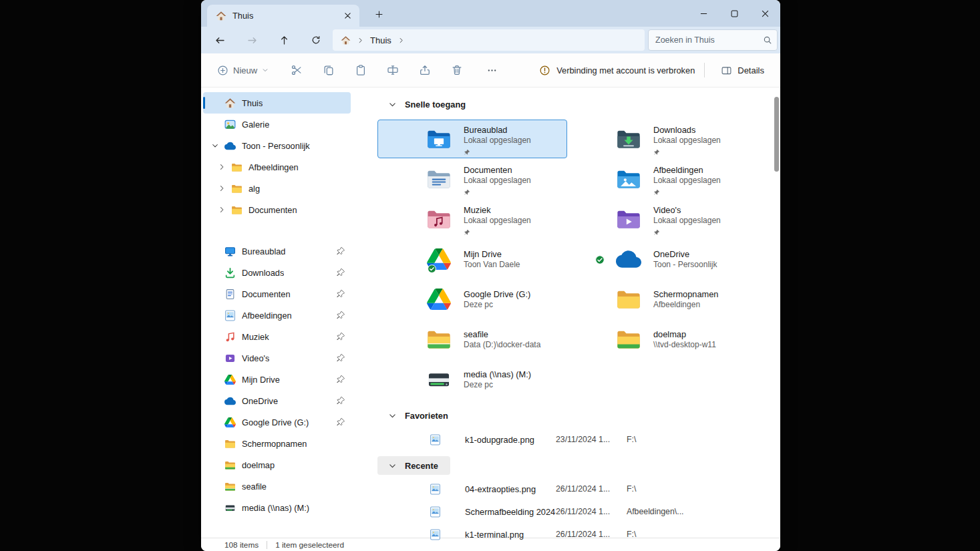 The height and width of the screenshot is (551, 980). I want to click on close-button, so click(765, 13).